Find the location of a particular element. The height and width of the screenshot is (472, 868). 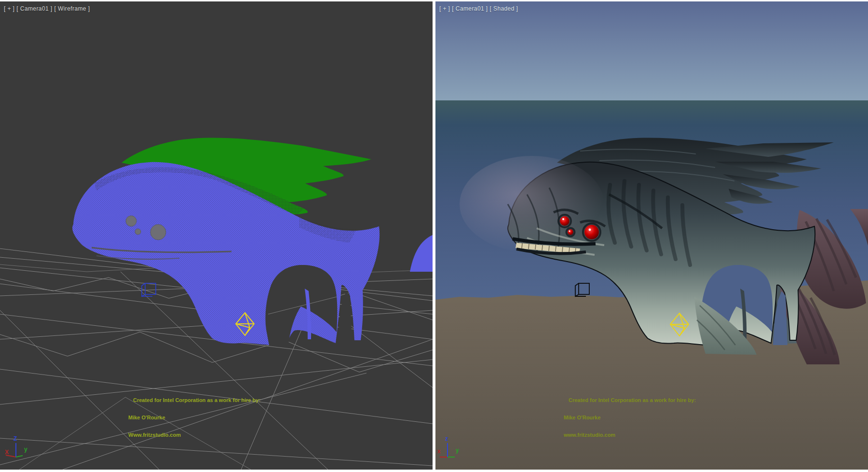

viewport-shading-menu: [ Shaded ] is located at coordinates (504, 9).